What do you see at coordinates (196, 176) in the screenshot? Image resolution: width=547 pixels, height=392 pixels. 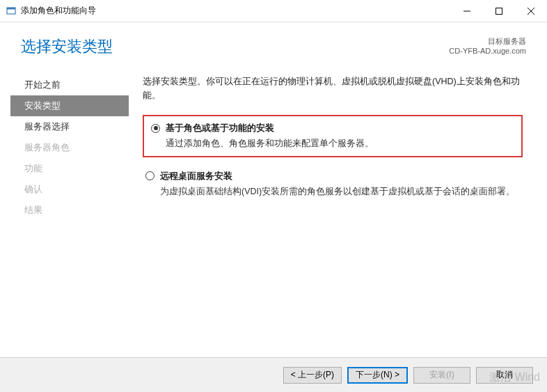 I see `radio-label: 远程桌面服务安装` at bounding box center [196, 176].